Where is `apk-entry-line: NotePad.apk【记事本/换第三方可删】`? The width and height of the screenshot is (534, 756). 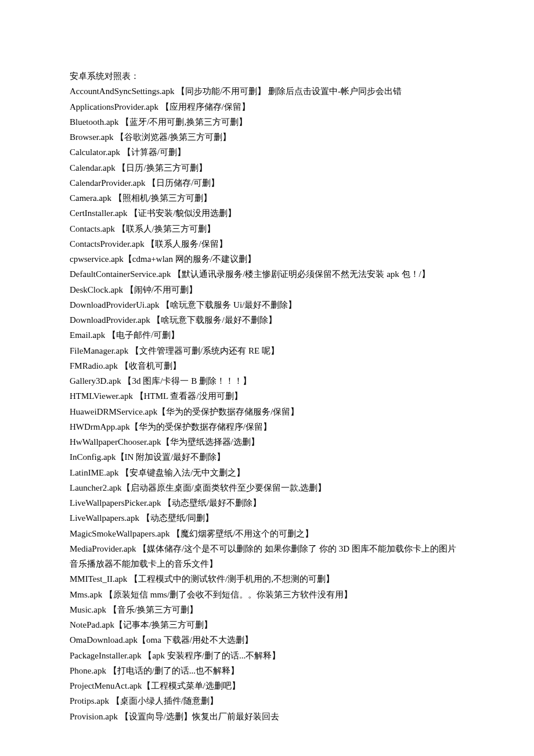 apk-entry-line: NotePad.apk【记事本/换第三方可删】 is located at coordinates (267, 625).